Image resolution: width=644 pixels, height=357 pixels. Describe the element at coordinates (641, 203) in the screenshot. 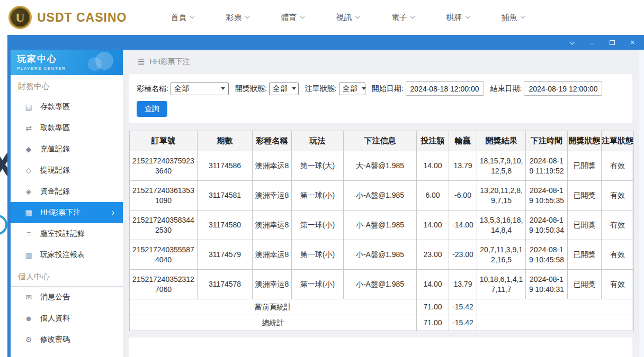

I see `window-right-strip` at that location.